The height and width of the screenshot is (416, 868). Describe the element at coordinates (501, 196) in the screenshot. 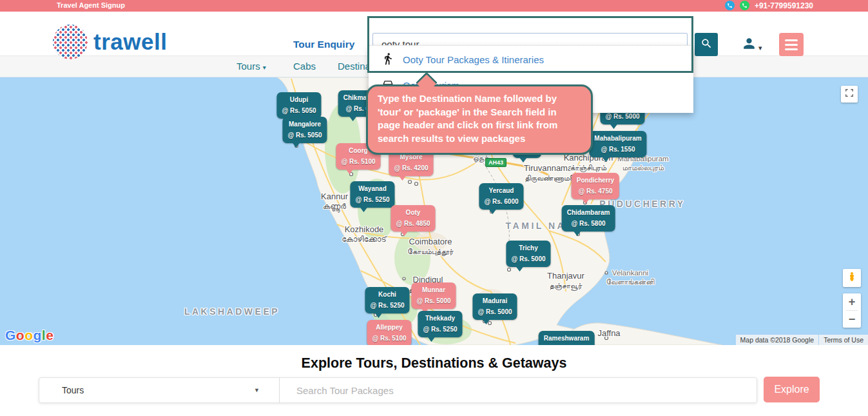

I see `map-marker: Yercaud@ Rs. 6000` at that location.